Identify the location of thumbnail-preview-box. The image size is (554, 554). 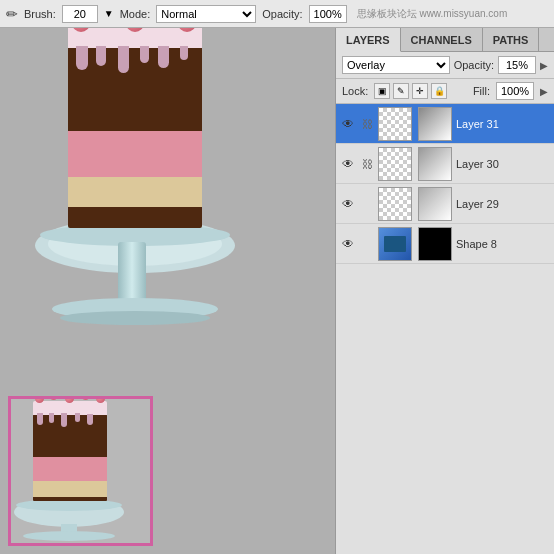
(80, 471).